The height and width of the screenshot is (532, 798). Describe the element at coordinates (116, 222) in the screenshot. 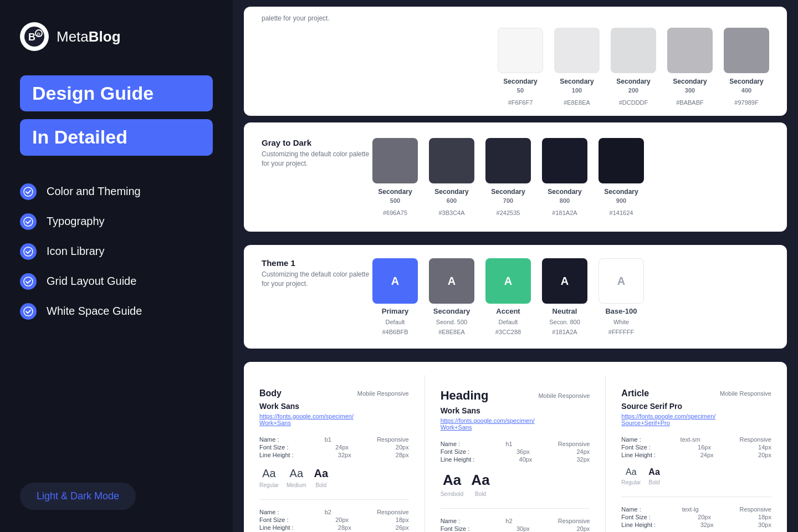

I see `sidebar-item-typography: Typography` at that location.